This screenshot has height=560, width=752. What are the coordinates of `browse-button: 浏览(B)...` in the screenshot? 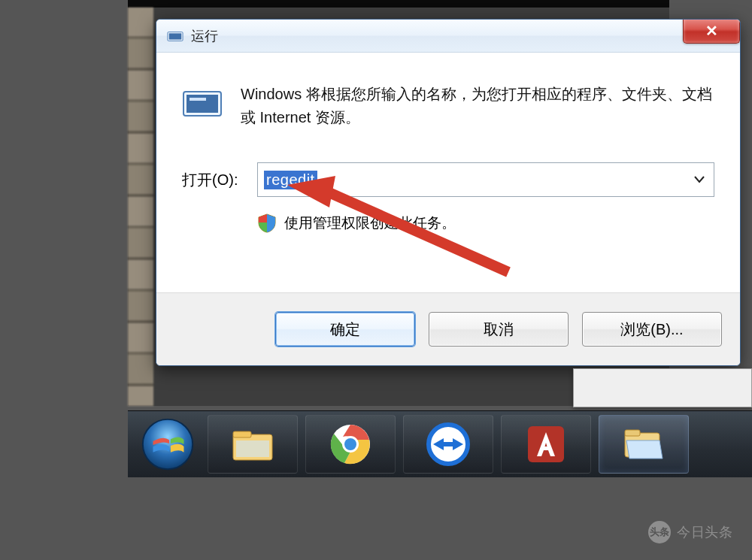 It's located at (652, 329).